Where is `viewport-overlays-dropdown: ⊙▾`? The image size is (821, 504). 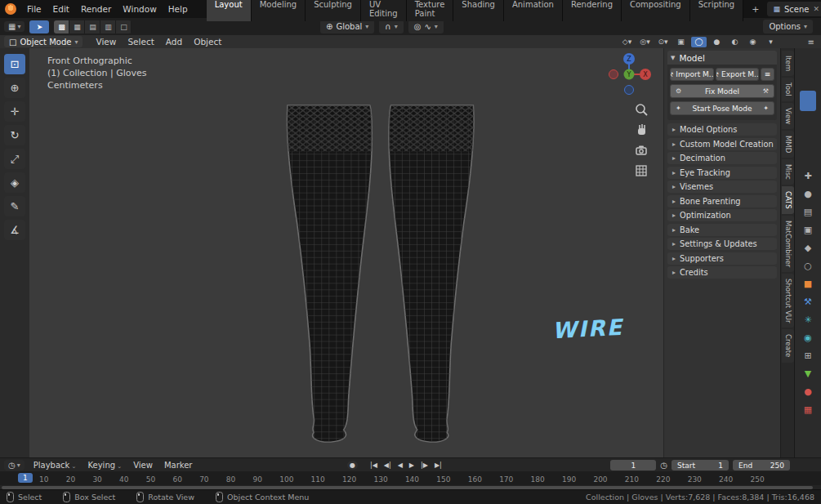
viewport-overlays-dropdown: ⊙▾ is located at coordinates (663, 42).